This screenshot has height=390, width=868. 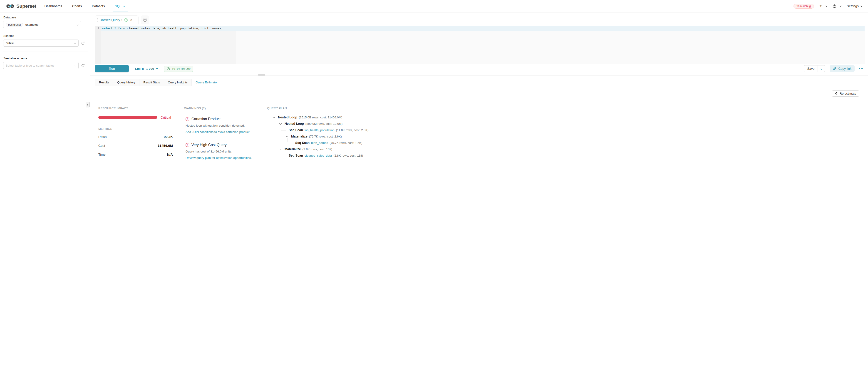 I want to click on tab-query-history: Query history, so click(x=126, y=82).